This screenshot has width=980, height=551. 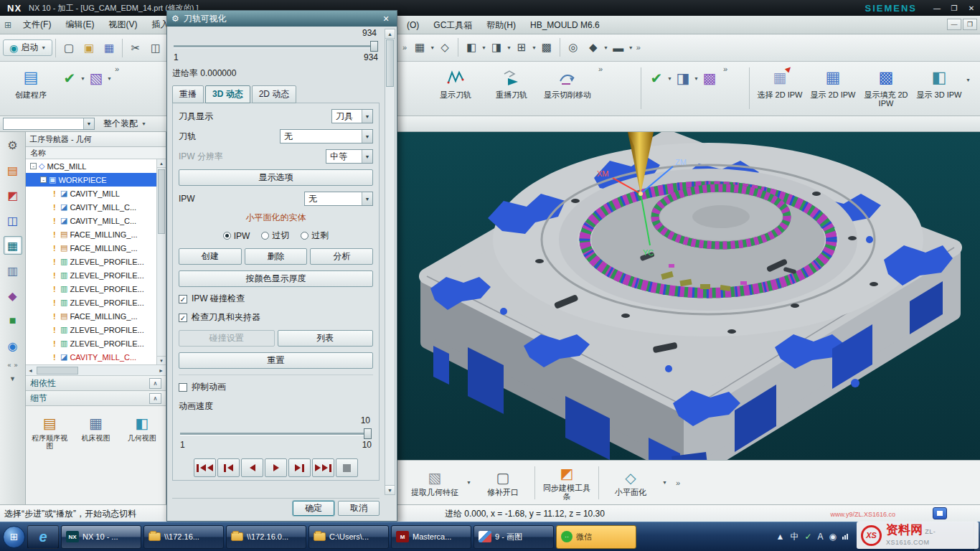 What do you see at coordinates (109, 48) in the screenshot?
I see `save-icon: ▦` at bounding box center [109, 48].